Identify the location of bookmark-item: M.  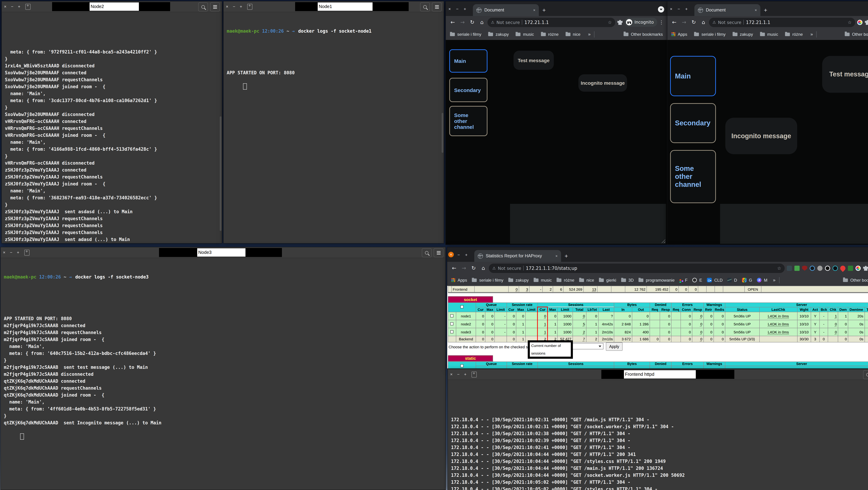
(762, 280).